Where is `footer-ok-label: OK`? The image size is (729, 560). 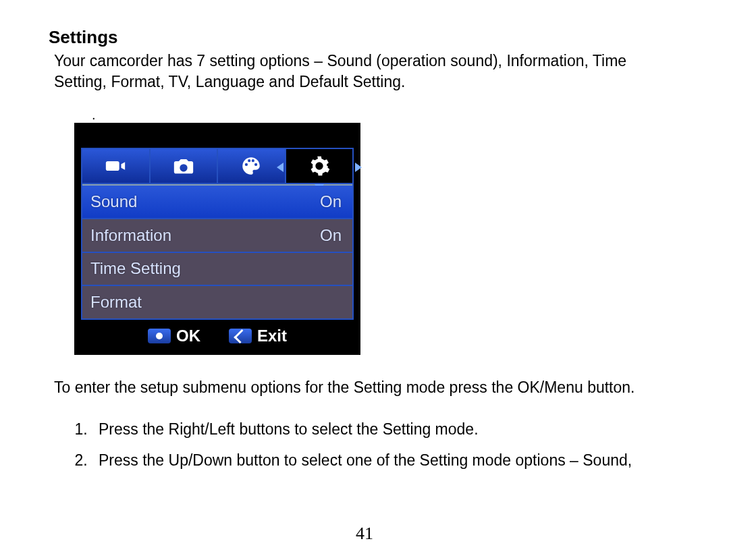
footer-ok-label: OK is located at coordinates (188, 336).